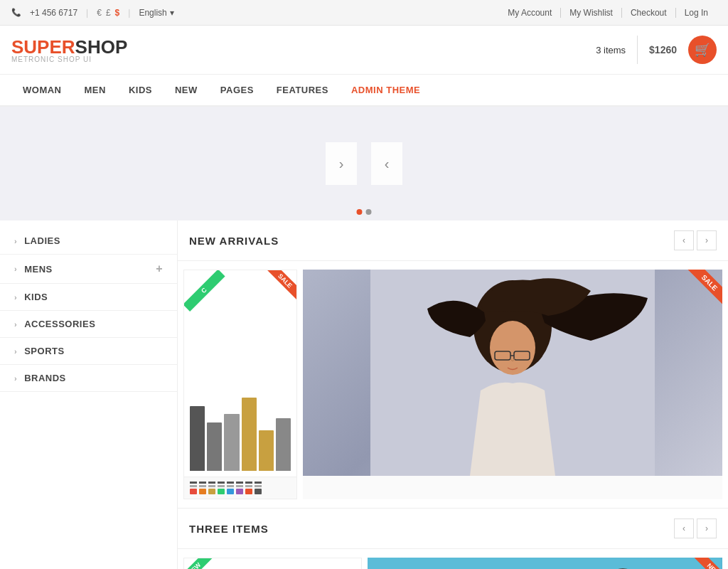 The image size is (728, 569). I want to click on new-arrivals-title: NEW ARRIVALS, so click(234, 240).